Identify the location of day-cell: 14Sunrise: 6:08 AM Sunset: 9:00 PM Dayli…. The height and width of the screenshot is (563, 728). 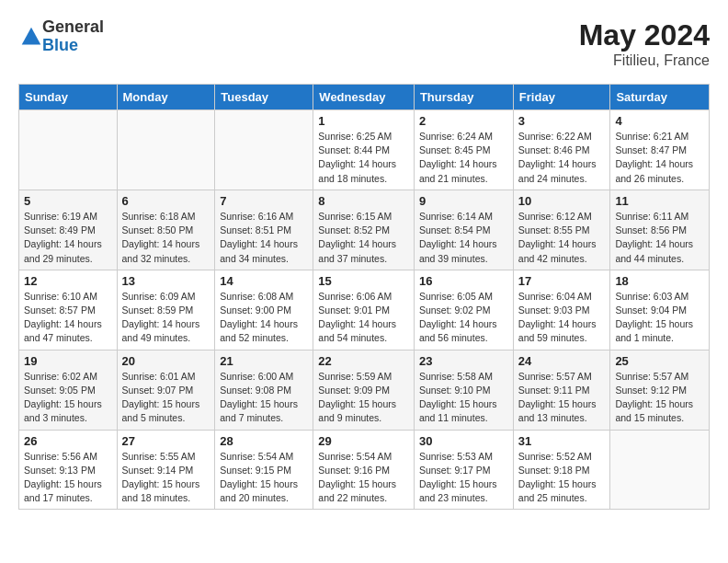
(265, 309).